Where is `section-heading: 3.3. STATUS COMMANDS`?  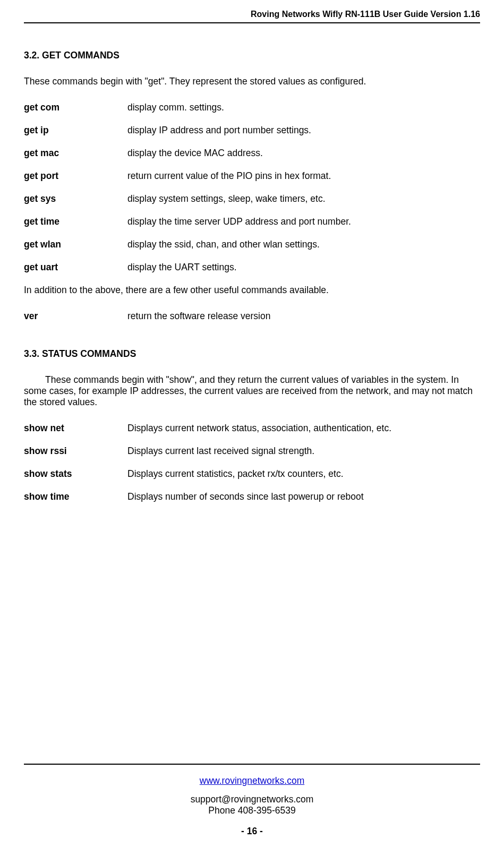 section-heading: 3.3. STATUS COMMANDS is located at coordinates (252, 354).